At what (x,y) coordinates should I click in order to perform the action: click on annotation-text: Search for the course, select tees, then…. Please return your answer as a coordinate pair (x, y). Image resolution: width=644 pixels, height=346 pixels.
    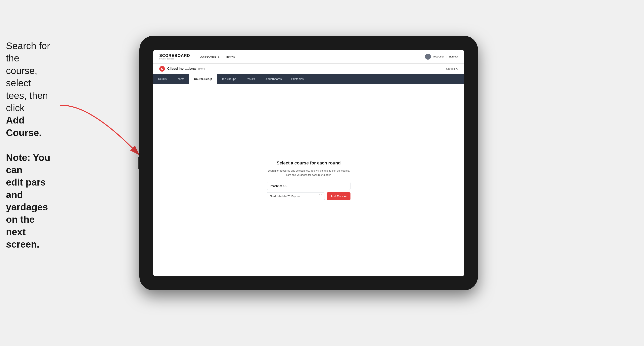
    Looking at the image, I should click on (34, 145).